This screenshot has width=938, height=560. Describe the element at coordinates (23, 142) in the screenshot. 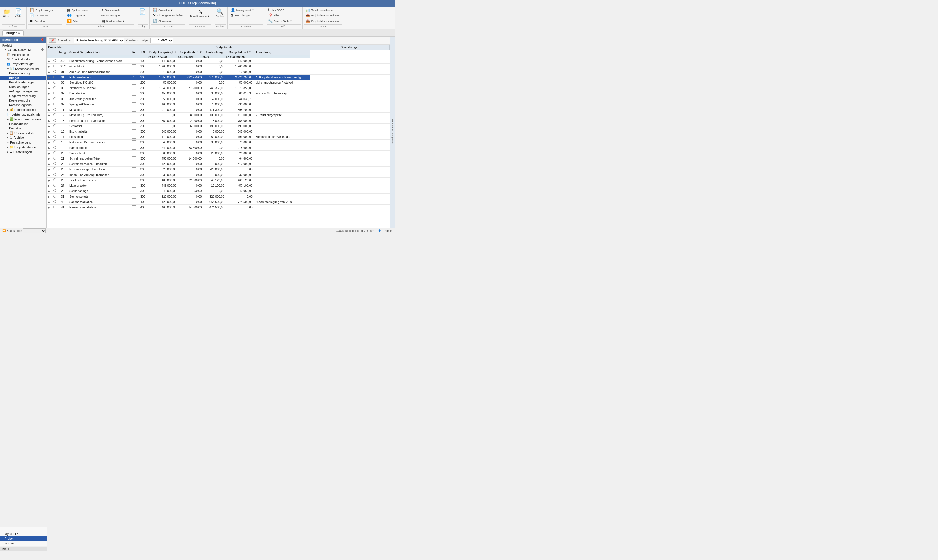

I see `sidebar-item-festschreibung: ✒ Festschreibung` at that location.